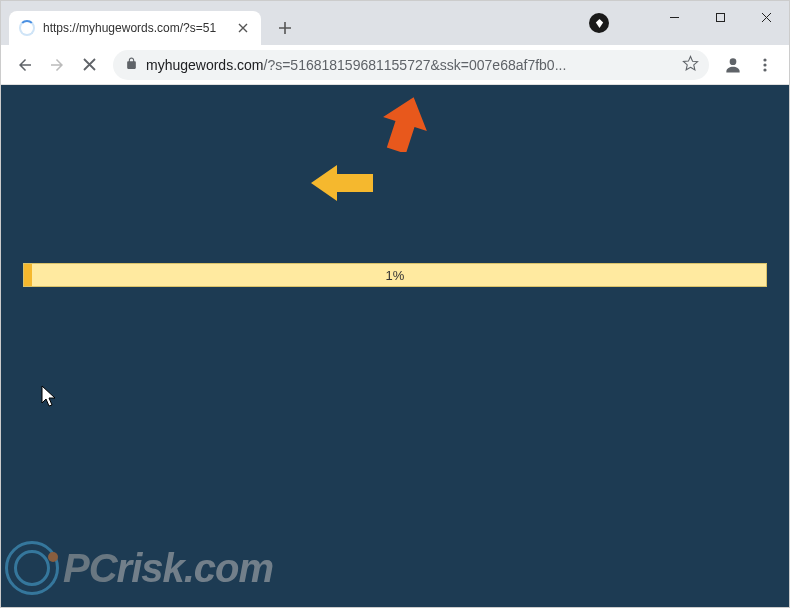  What do you see at coordinates (733, 65) in the screenshot?
I see `profile-button` at bounding box center [733, 65].